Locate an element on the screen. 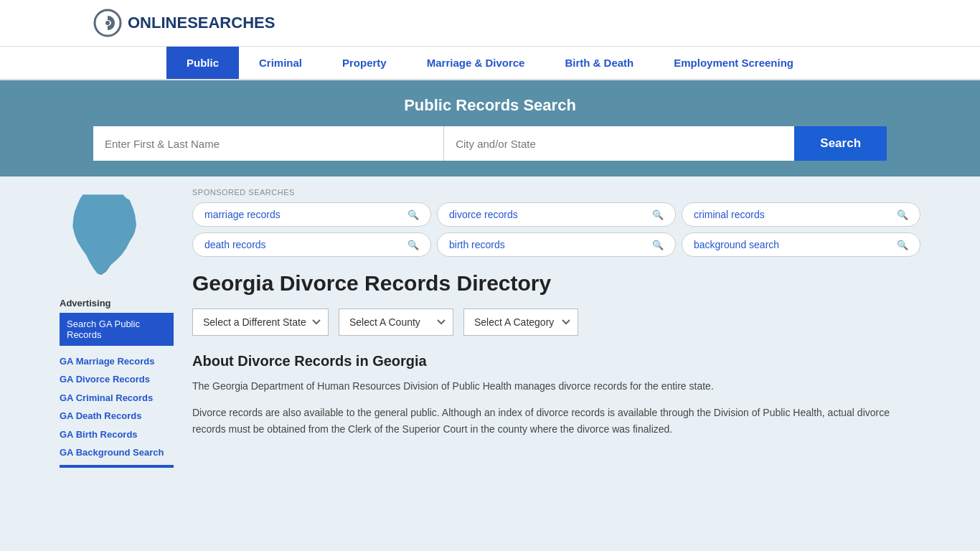 The height and width of the screenshot is (551, 980). nav-item-birth-death: Birth & Death is located at coordinates (599, 63).